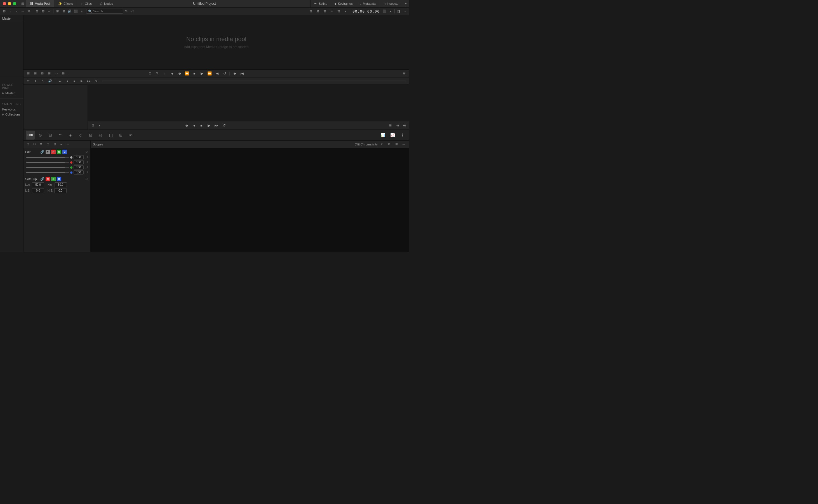 The image size is (818, 504). What do you see at coordinates (59, 152) in the screenshot?
I see `channel-btn-g: G` at bounding box center [59, 152].